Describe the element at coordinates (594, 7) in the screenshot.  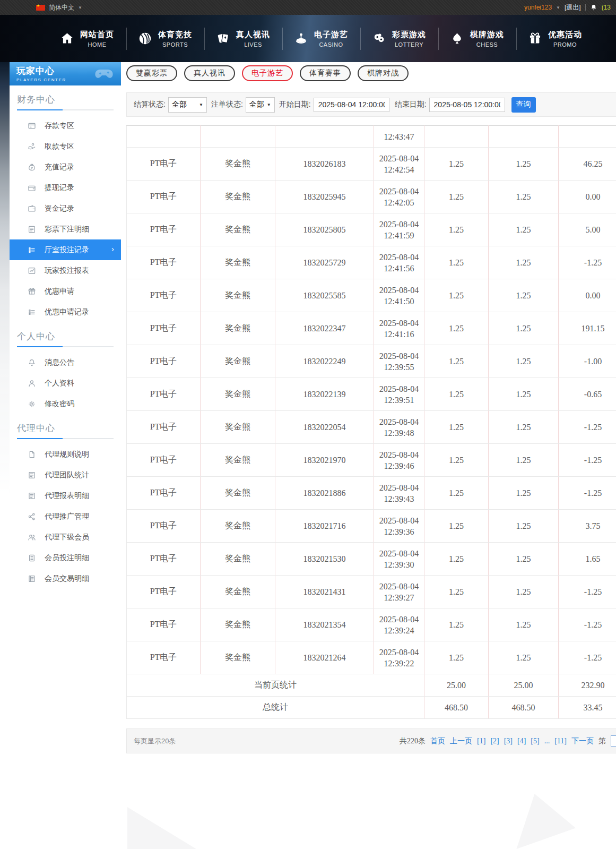
I see `bell-icon` at that location.